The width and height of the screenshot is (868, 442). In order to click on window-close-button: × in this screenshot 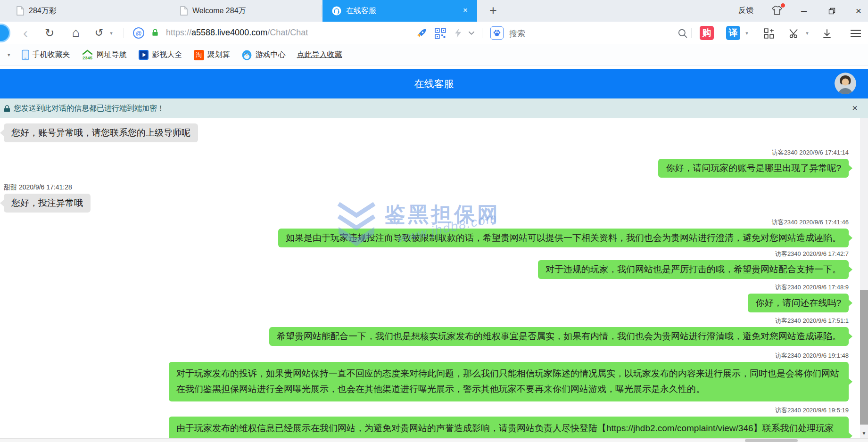, I will do `click(859, 11)`.